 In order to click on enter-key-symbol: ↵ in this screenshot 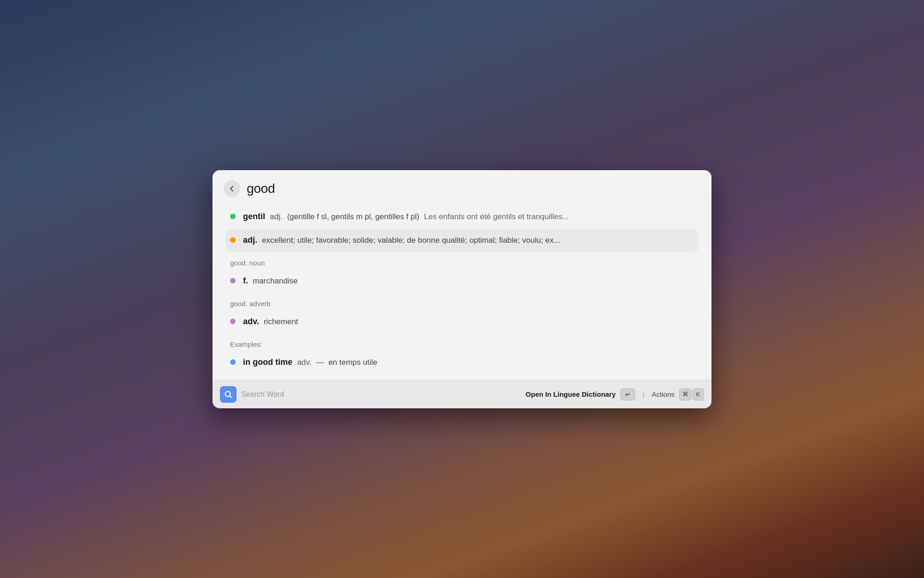, I will do `click(628, 394)`.